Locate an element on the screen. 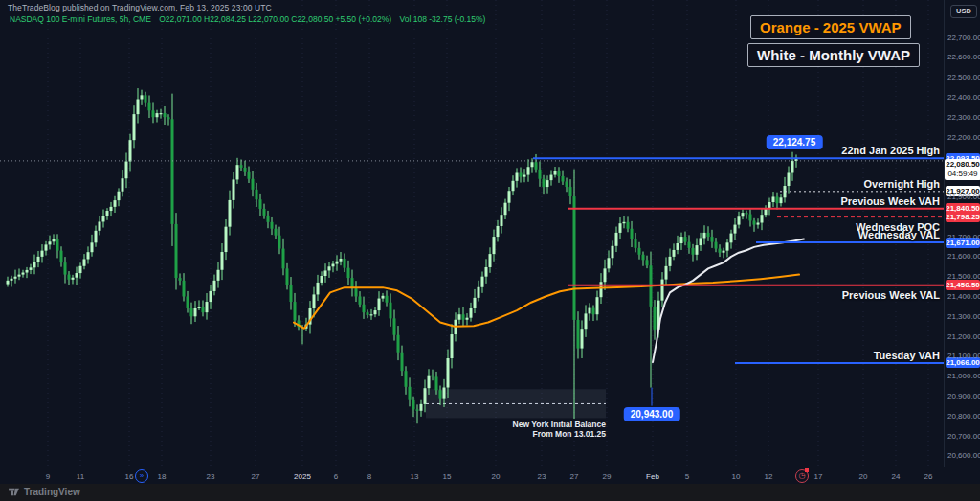 This screenshot has height=501, width=980. initial-balance-label: New York Initial BalanceFrom Mon 13.01.2… is located at coordinates (559, 429).